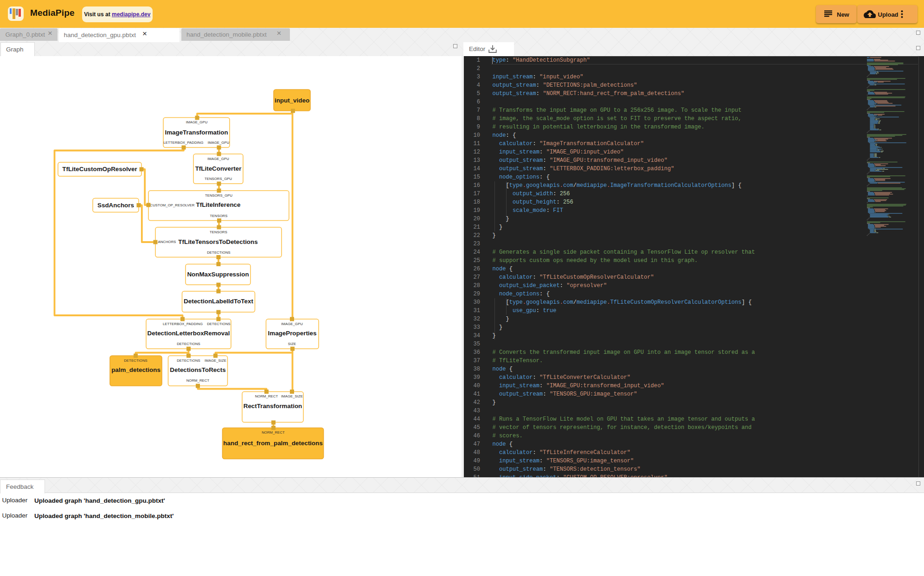 This screenshot has height=576, width=924. What do you see at coordinates (218, 205) in the screenshot?
I see `svg-text: TfLiteInference` at bounding box center [218, 205].